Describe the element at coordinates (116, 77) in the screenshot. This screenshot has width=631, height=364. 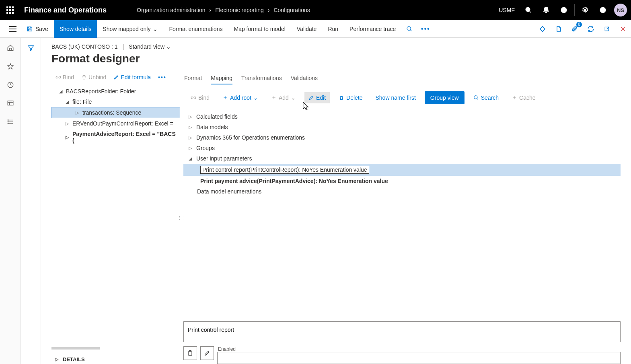
I see `pencil-icon` at that location.